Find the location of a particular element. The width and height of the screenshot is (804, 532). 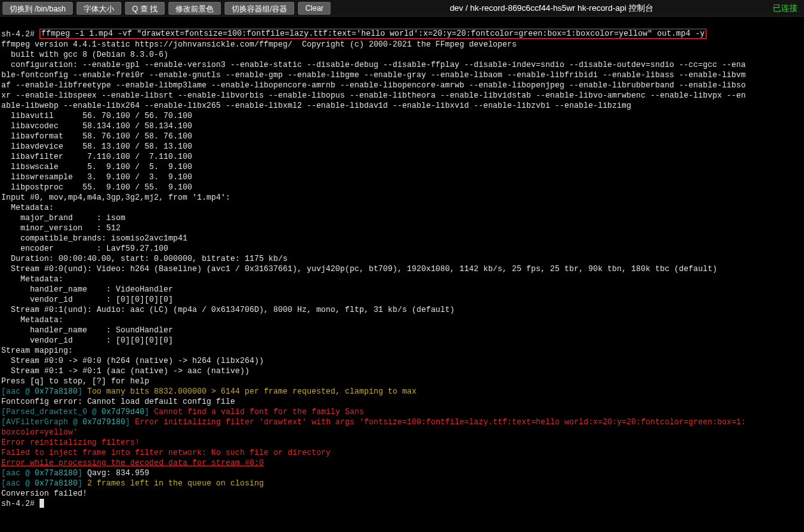

fg-color-button: 修改前景色 is located at coordinates (195, 8).